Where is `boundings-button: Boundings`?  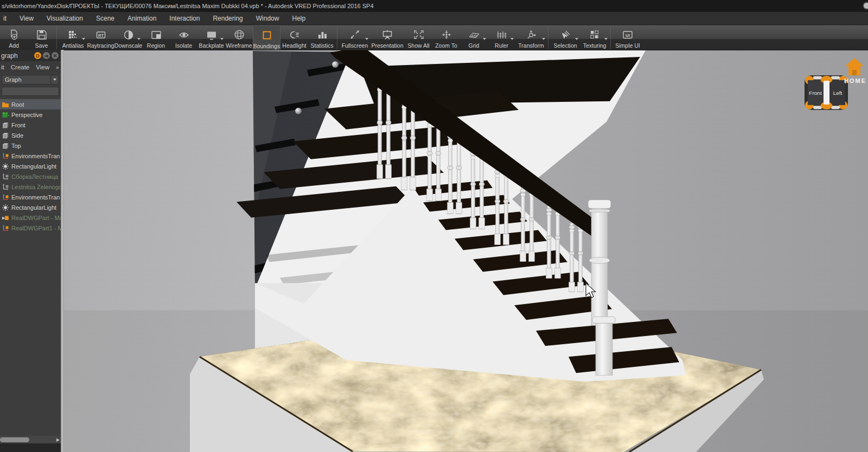 boundings-button: Boundings is located at coordinates (267, 38).